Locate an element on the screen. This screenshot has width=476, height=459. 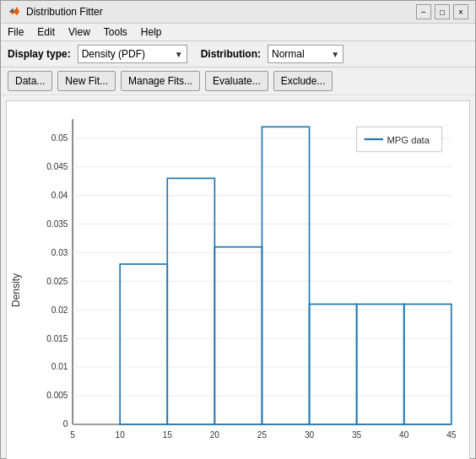
svg-text: 5 is located at coordinates (73, 435).